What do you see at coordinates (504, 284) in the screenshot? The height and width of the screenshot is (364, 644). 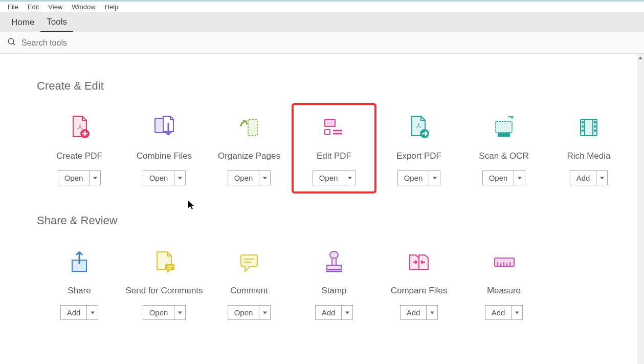 I see `tool-measure: Measure Add` at bounding box center [504, 284].